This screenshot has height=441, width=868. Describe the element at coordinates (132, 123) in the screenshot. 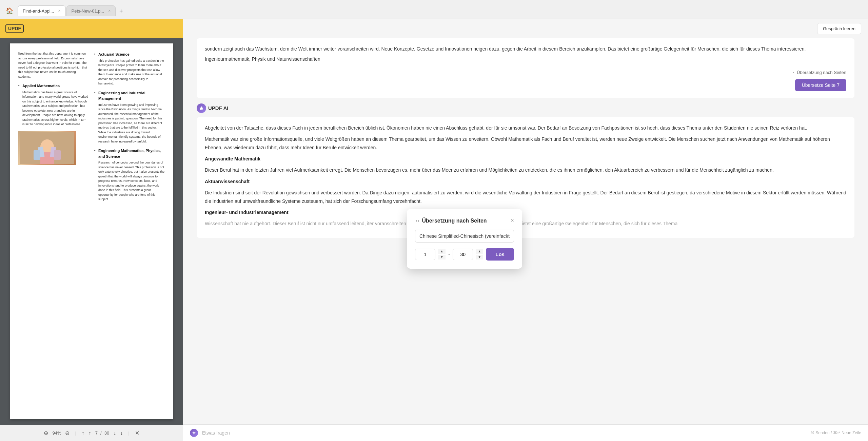

I see `engineering-management-body: Industries have been growing and improvi…` at that location.